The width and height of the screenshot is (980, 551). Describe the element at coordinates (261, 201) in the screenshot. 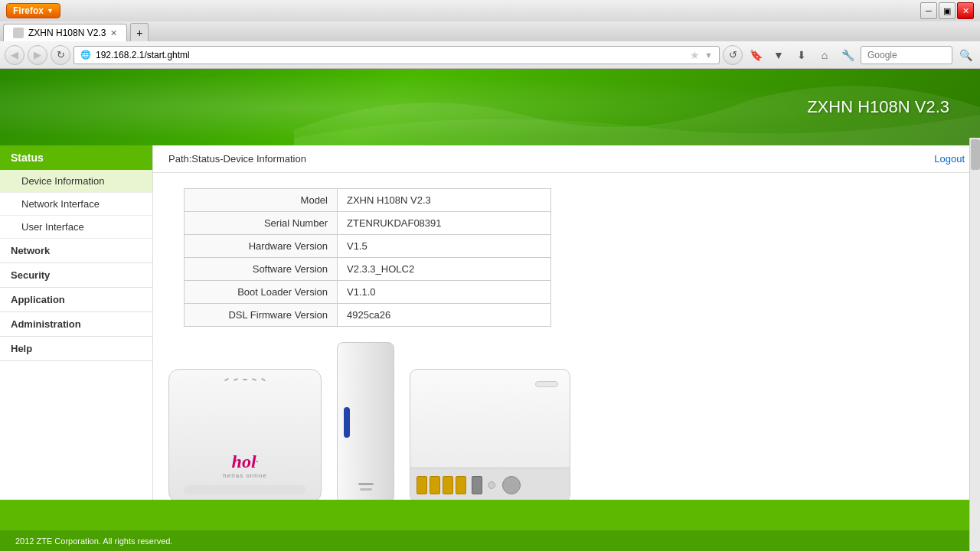

I see `label-model: Model` at that location.